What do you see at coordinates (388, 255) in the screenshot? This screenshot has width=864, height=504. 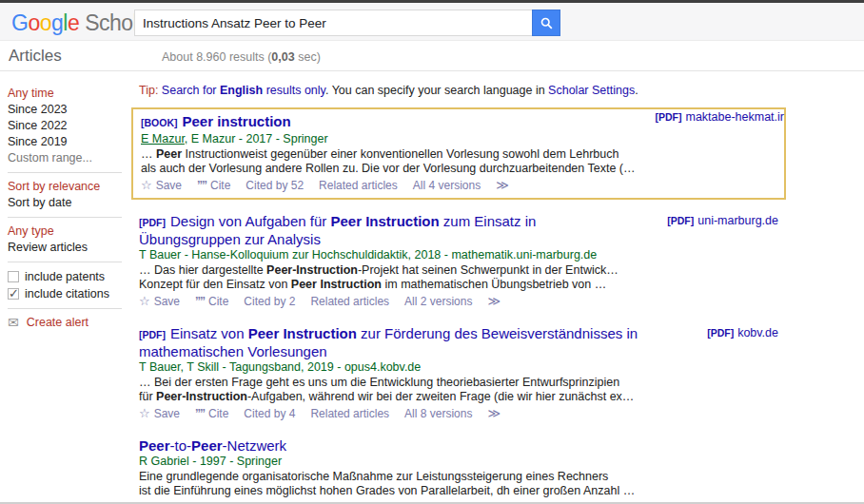 I see `result-authors: T Bauer - Hanse-Kolloquium zur Hochschul…` at bounding box center [388, 255].